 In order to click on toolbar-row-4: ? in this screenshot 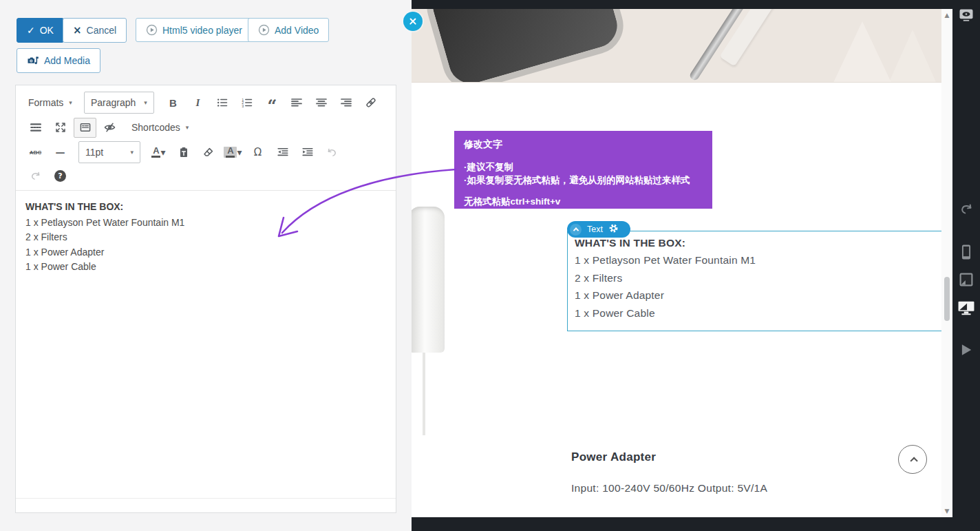, I will do `click(206, 176)`.